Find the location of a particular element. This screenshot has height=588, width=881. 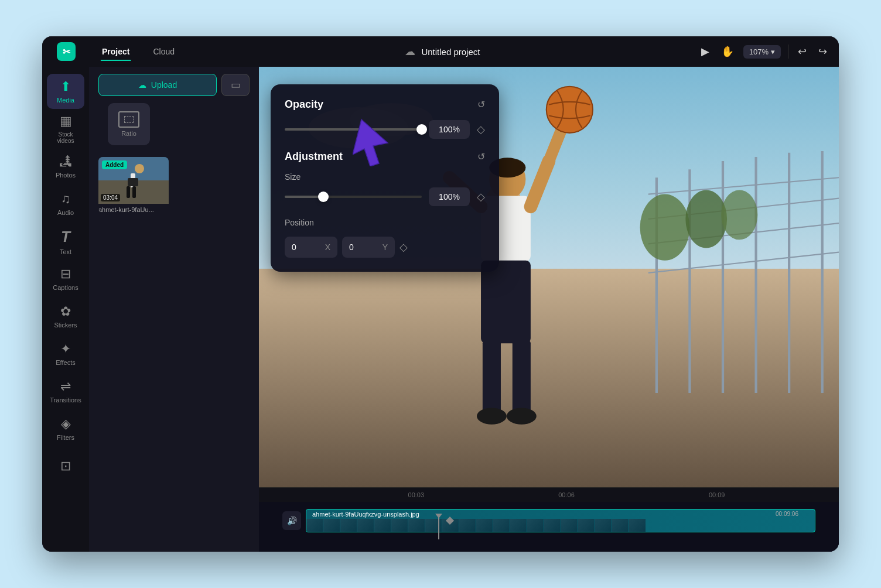

opacity-keyframe-button: ◇ is located at coordinates (481, 129).